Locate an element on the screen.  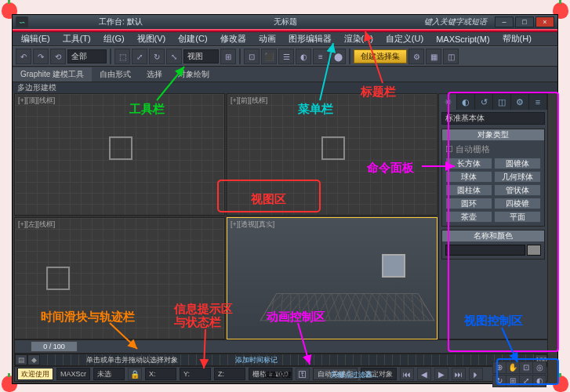
rollout-header-namecolor: 名称和颜色 is located at coordinates (493, 236).